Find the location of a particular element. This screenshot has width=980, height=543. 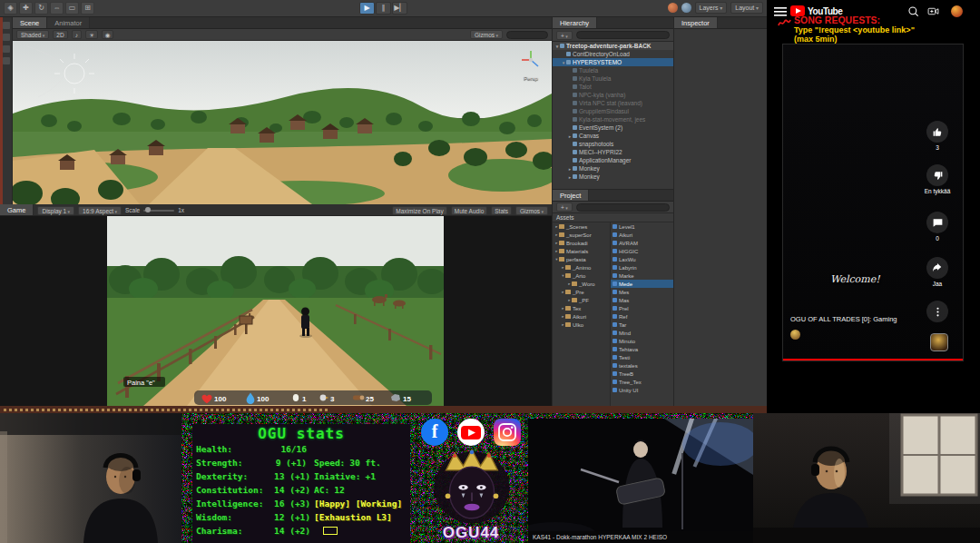

tab-animator: Animator is located at coordinates (69, 23).